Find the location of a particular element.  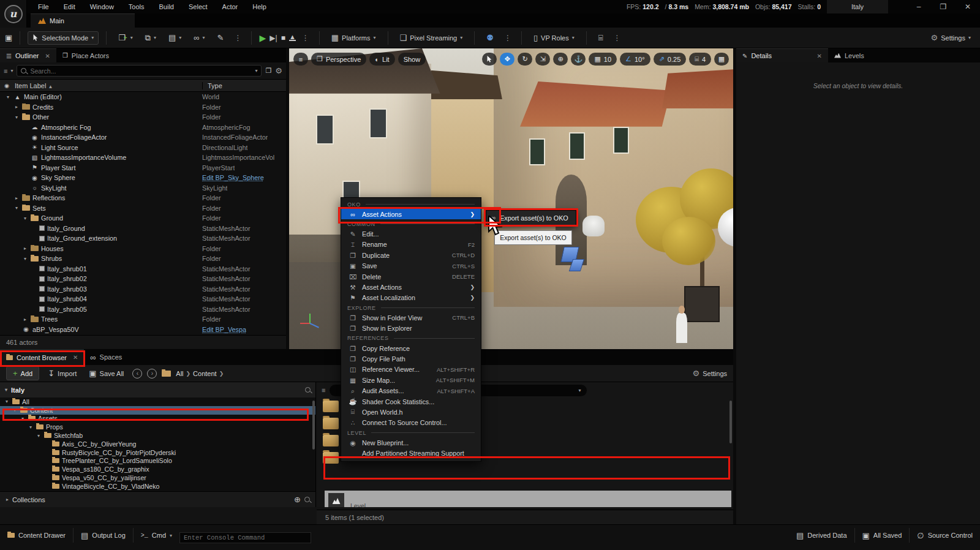

menu-tools: Tools is located at coordinates (137, 7).